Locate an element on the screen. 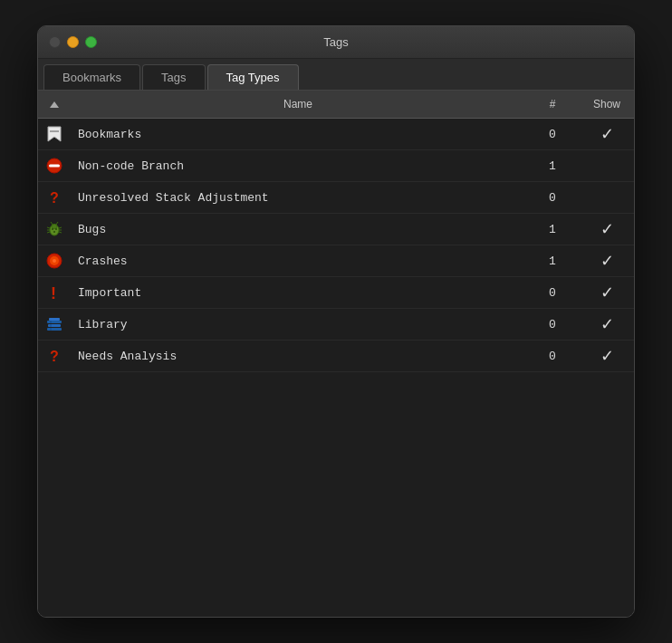  crash-icon is located at coordinates (54, 261).